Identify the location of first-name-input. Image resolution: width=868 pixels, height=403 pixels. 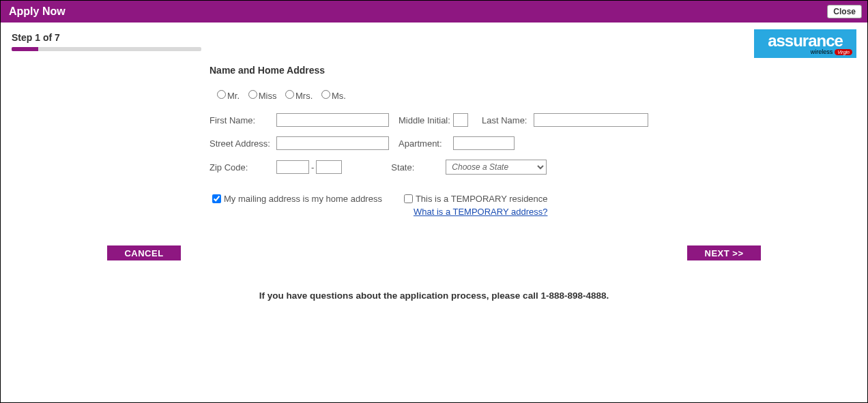
(333, 120).